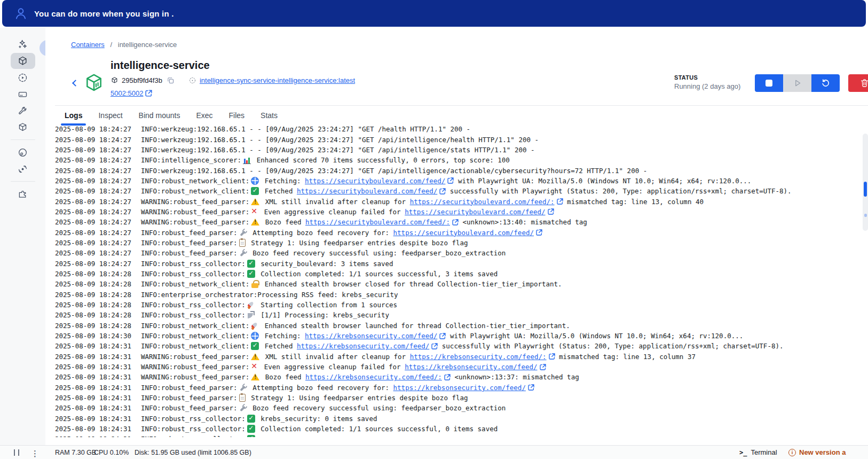 This screenshot has height=459, width=868. Describe the element at coordinates (192, 80) in the screenshot. I see `image-ref-icon` at that location.